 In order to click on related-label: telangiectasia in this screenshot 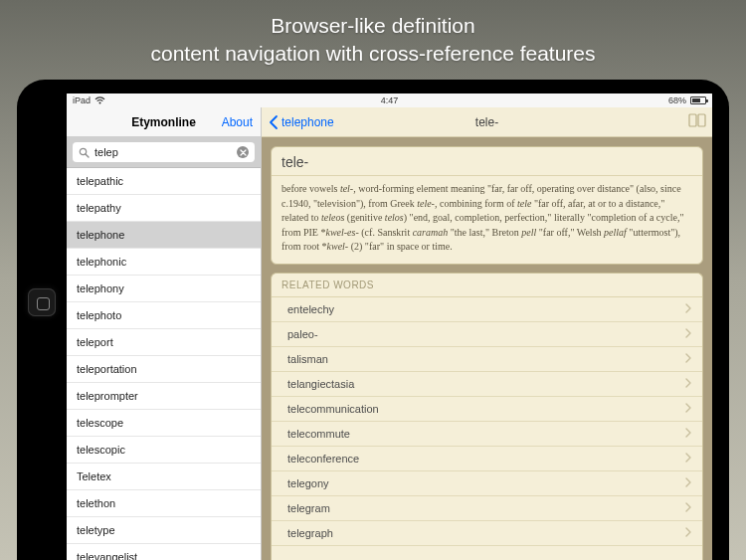, I will do `click(320, 384)`.